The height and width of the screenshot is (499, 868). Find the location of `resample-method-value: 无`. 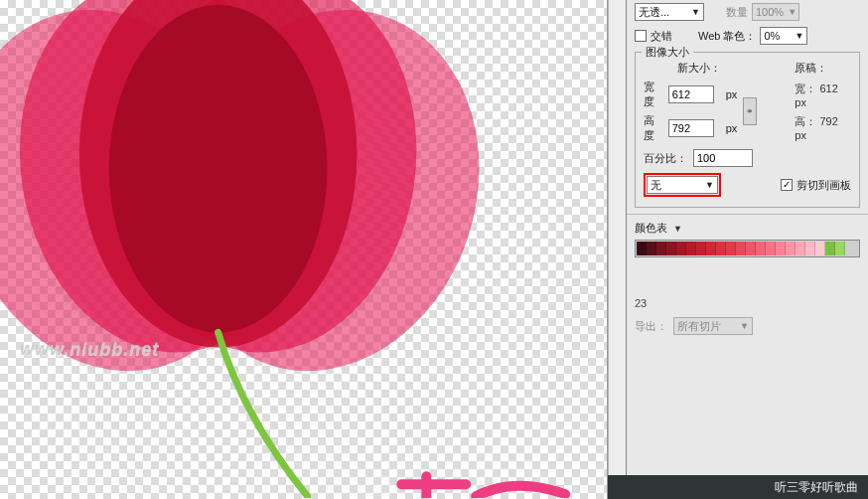

resample-method-value: 无 is located at coordinates (655, 185).